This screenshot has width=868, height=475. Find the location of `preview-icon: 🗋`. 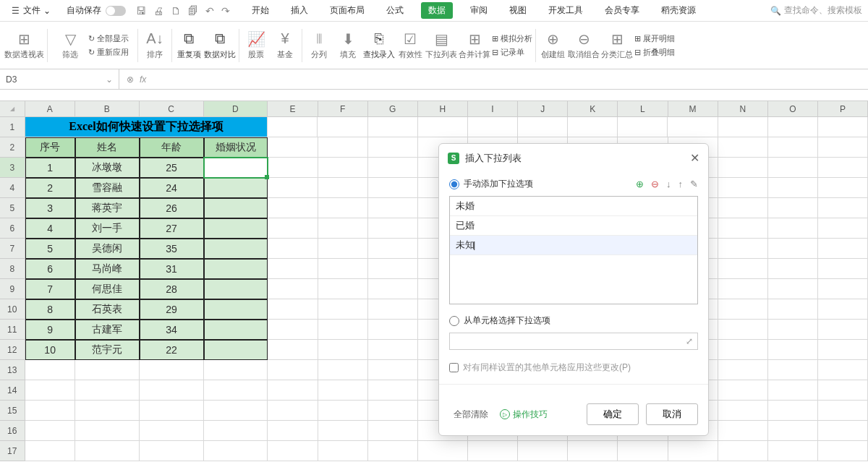

preview-icon: 🗋 is located at coordinates (176, 11).